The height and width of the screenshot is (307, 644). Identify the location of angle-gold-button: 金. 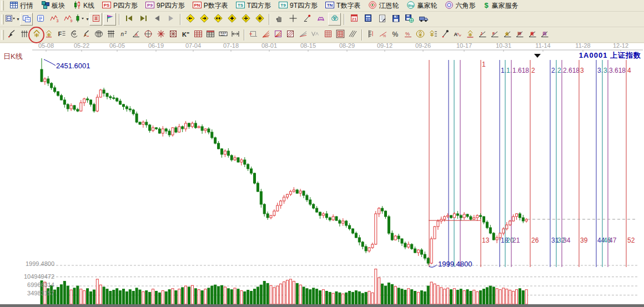
(507, 35).